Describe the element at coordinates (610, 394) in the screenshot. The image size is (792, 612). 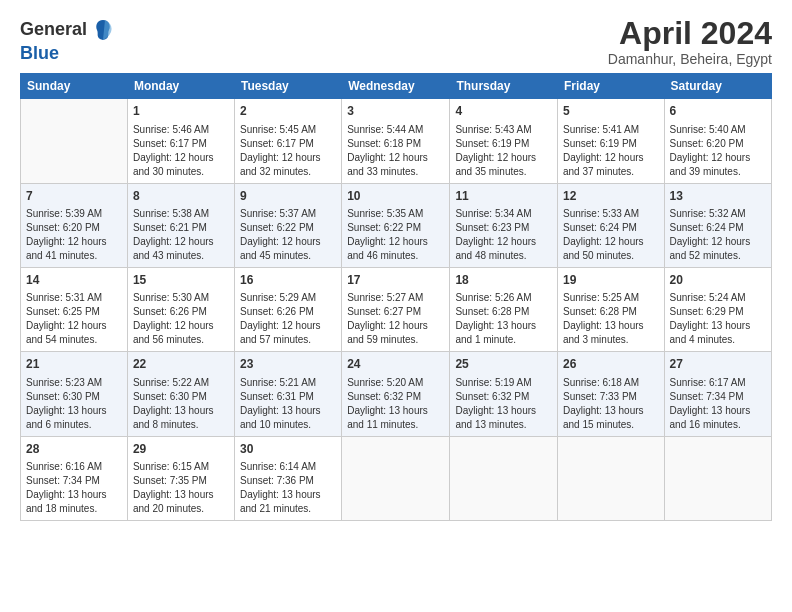
I see `calendar-cell: 26Sunrise: 6:18 AMSunset: 7:33 PMDayligh…` at that location.